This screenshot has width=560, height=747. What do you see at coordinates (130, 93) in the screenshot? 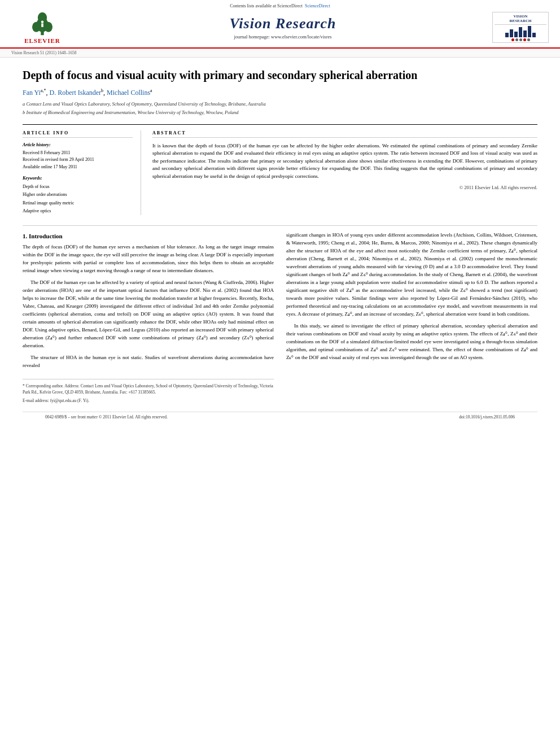
I see `author-collins: Michael Collinsa` at bounding box center [130, 93].